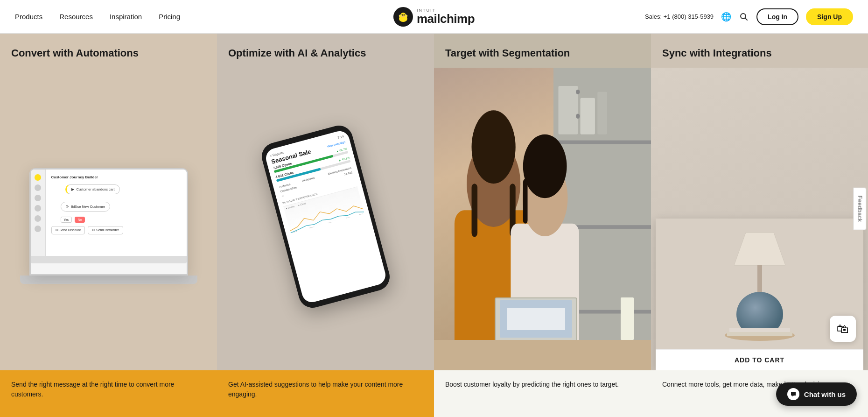  What do you see at coordinates (107, 230) in the screenshot?
I see `action2-label: Send Reminder` at bounding box center [107, 230].